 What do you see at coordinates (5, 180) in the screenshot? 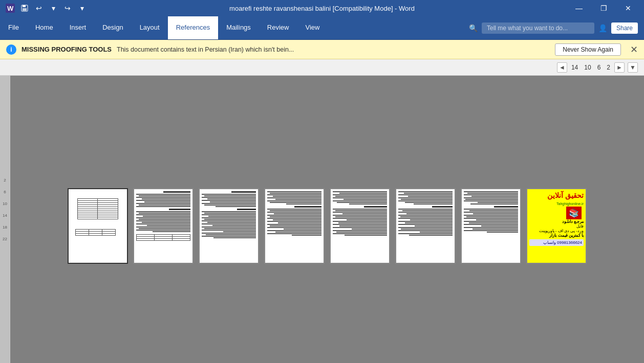
I see `ruler-mark-2: 2` at bounding box center [5, 180].